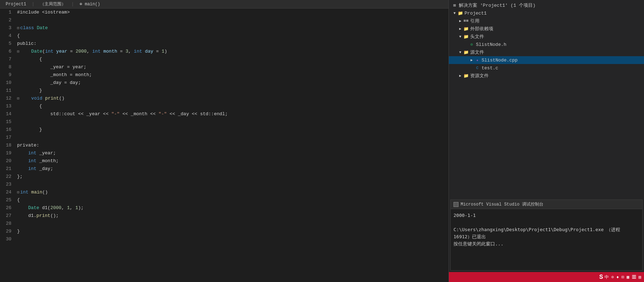  I want to click on tree-external-deps: ▶ 📁 外部依赖项, so click(547, 29).